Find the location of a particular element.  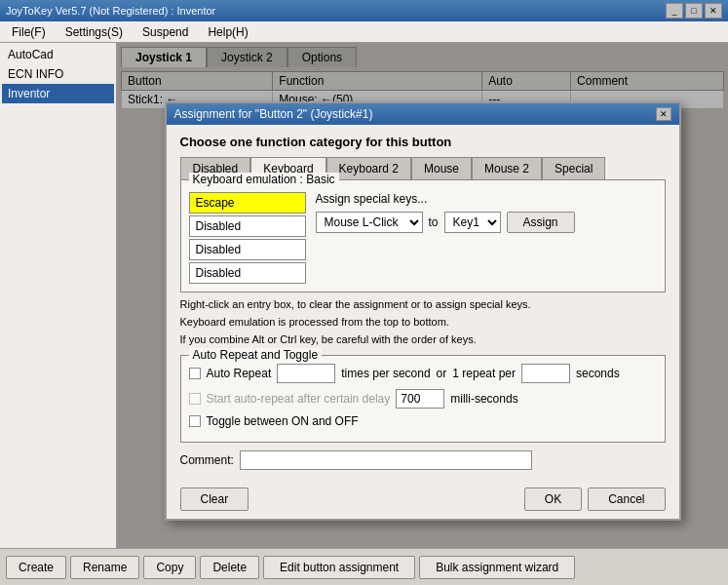

start-delay-row: Start auto-repeat after certain delay mi… is located at coordinates (423, 399).